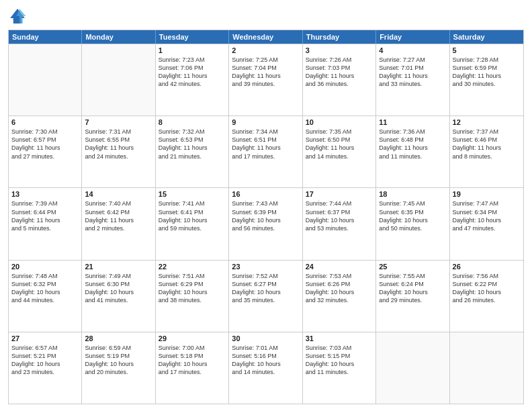 Image resolution: width=532 pixels, height=411 pixels. Describe the element at coordinates (45, 228) in the screenshot. I see `cell-line: and 5 minutes.` at that location.